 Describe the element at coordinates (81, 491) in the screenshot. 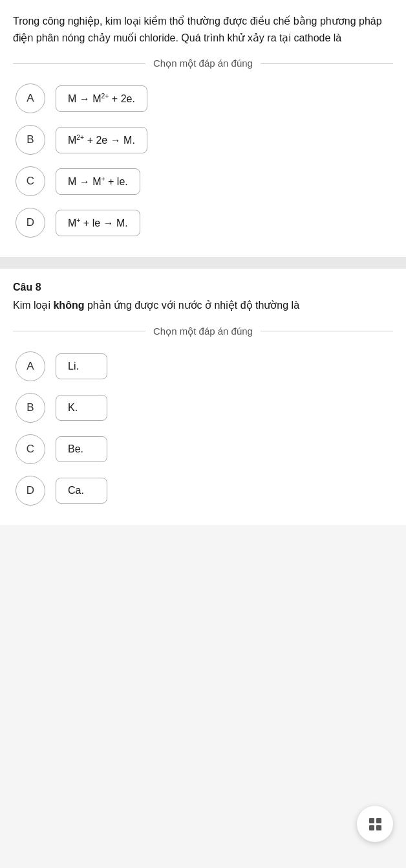

I see `option-box-8-D: Ca.` at that location.